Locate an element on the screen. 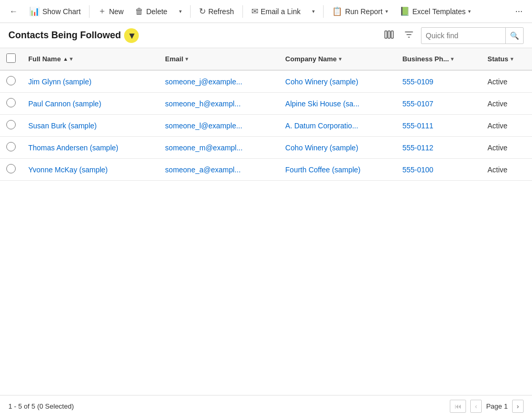 This screenshot has height=417, width=532. email-link-4: someone_a@exampl... is located at coordinates (203, 170).